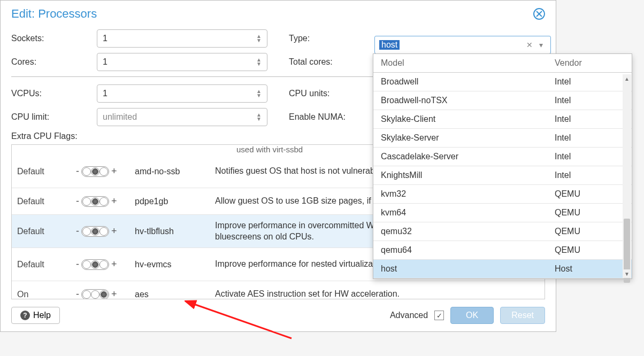  I want to click on close-icon, so click(539, 14).